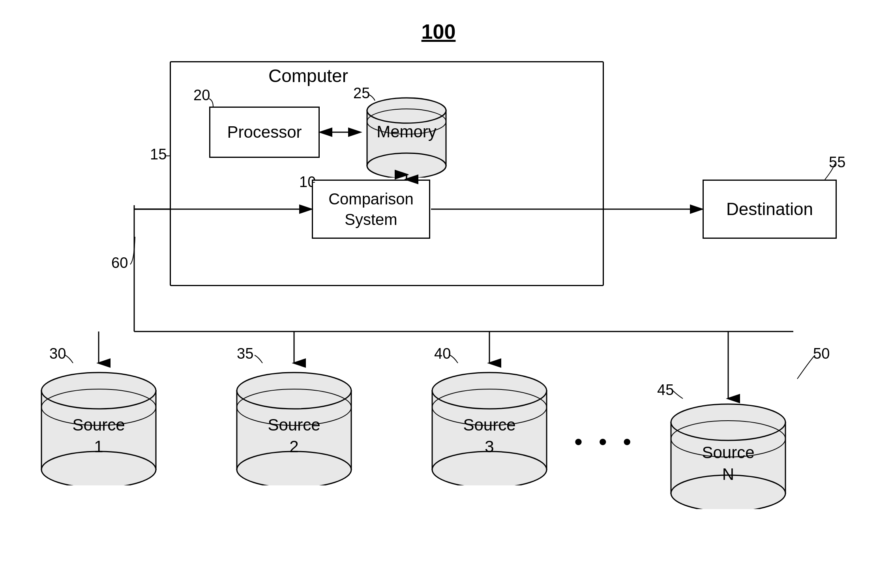 The height and width of the screenshot is (588, 877). I want to click on ref-45: 45, so click(665, 390).